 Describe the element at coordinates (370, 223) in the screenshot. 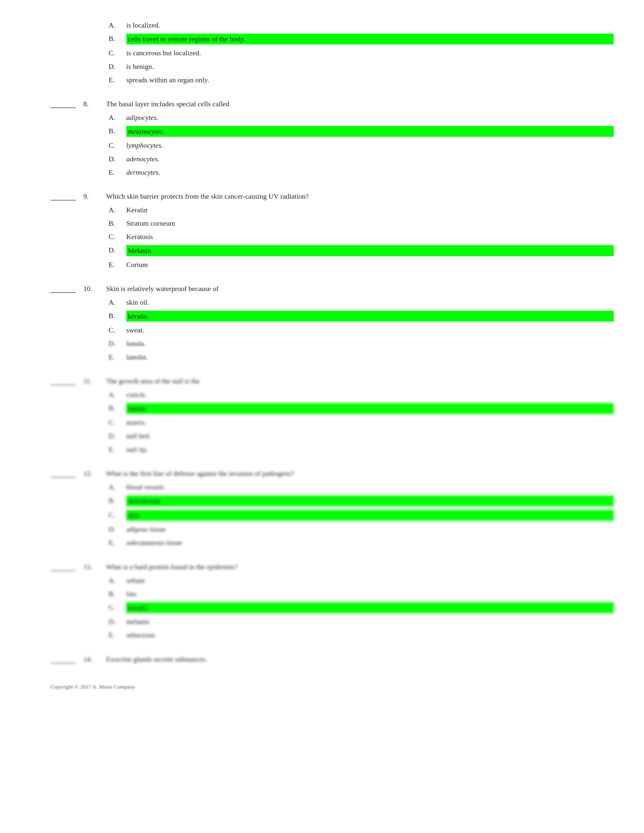

I see `option-text: Stratum corneum` at that location.